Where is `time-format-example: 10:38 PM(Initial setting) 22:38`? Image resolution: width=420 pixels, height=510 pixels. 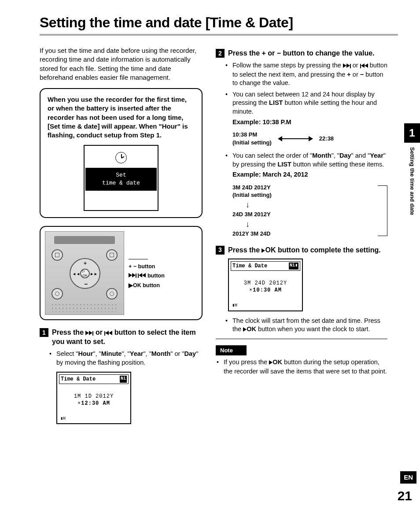 time-format-example: 10:38 PM(Initial setting) 22:38 is located at coordinates (310, 138).